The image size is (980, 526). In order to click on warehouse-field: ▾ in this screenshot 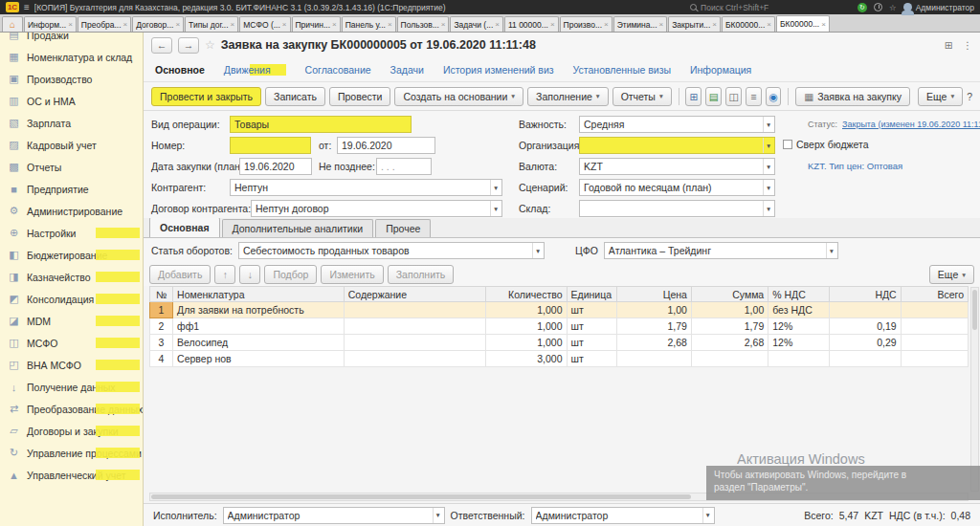, I will do `click(678, 208)`.